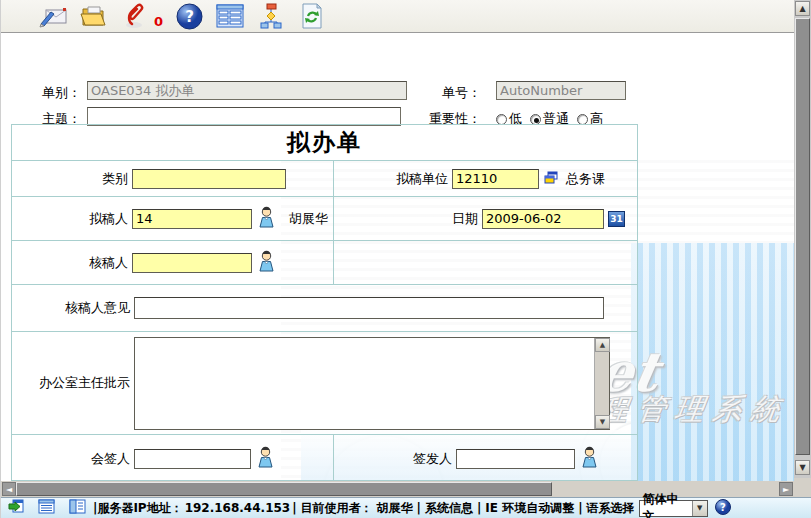 Image resolution: width=811 pixels, height=518 pixels. Describe the element at coordinates (230, 16) in the screenshot. I see `form-view-icon` at that location.